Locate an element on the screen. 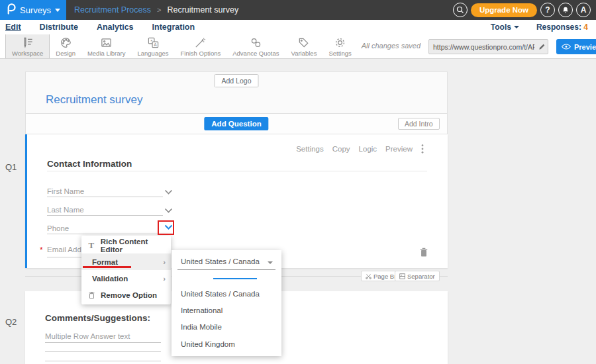 The height and width of the screenshot is (364, 596). account-avatar: A is located at coordinates (583, 10).